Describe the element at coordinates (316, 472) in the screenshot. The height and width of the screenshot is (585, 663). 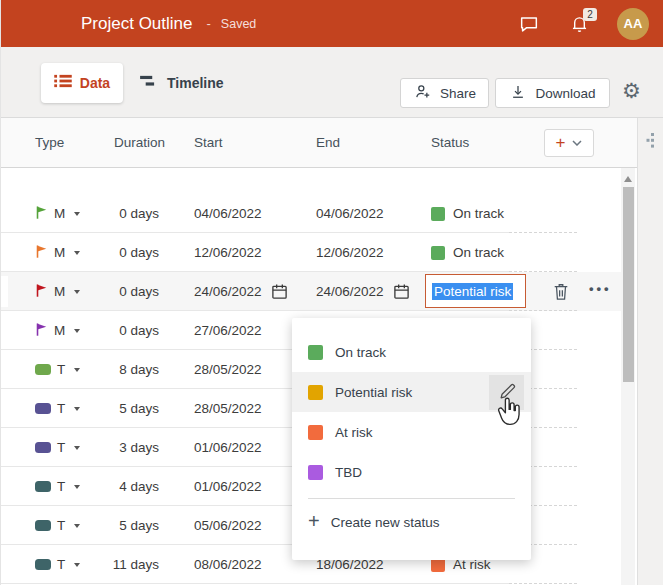
I see `status-option-color-square` at that location.